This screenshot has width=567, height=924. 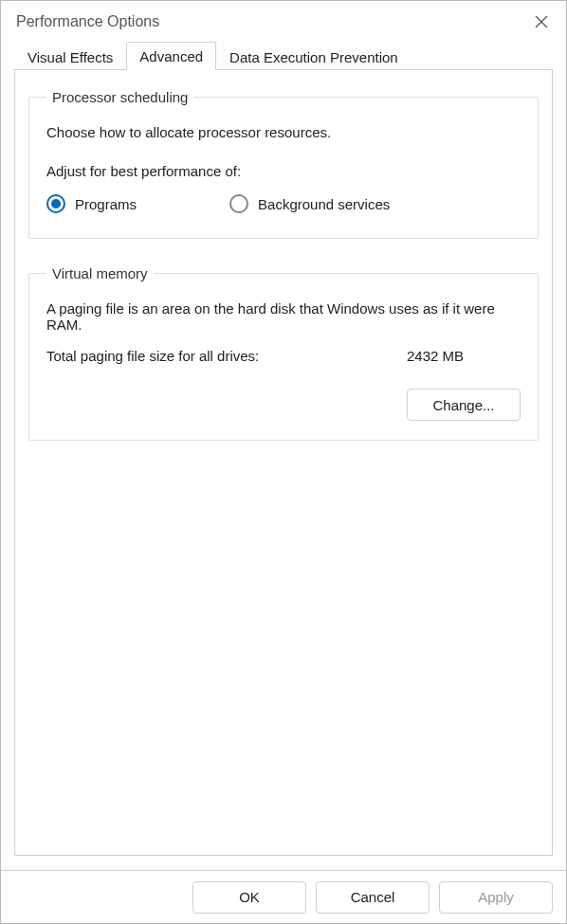 What do you see at coordinates (314, 57) in the screenshot?
I see `tab-label: Data Execution Prevention` at bounding box center [314, 57].